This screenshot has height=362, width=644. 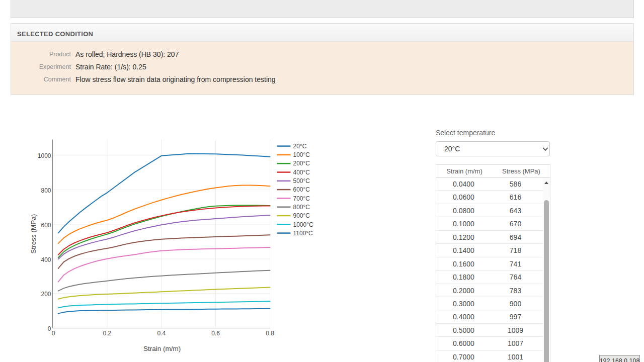 I want to click on svg-text: 500°C, so click(x=302, y=181).